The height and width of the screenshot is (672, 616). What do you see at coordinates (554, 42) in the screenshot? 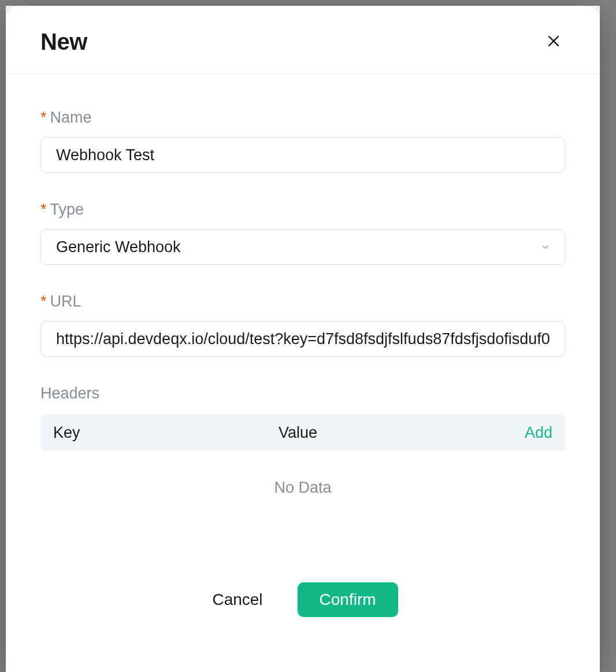
I see `close-button` at bounding box center [554, 42].